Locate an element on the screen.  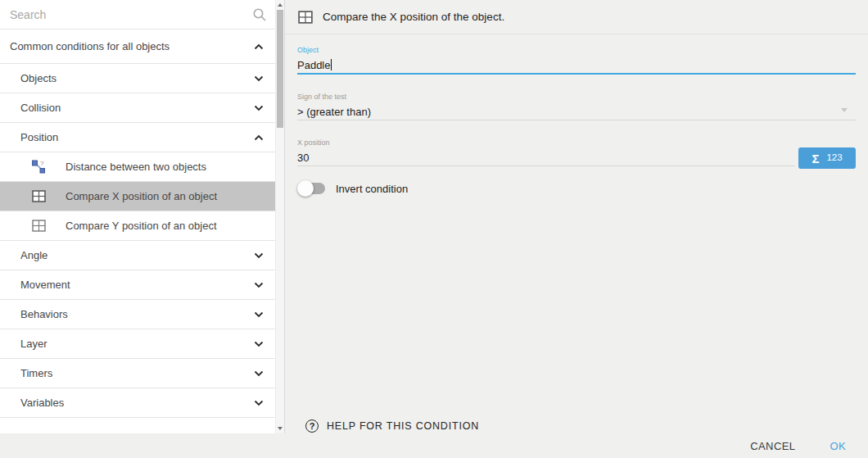
sigma-icon: Σ is located at coordinates (816, 159).